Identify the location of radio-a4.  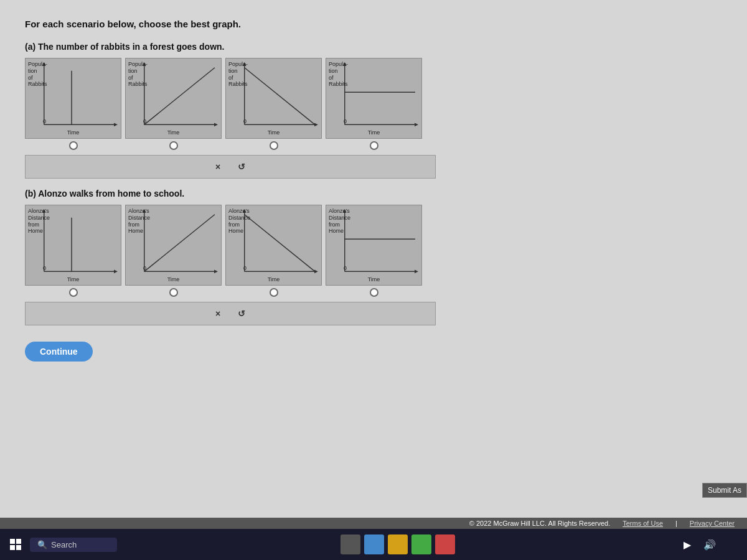
(374, 146).